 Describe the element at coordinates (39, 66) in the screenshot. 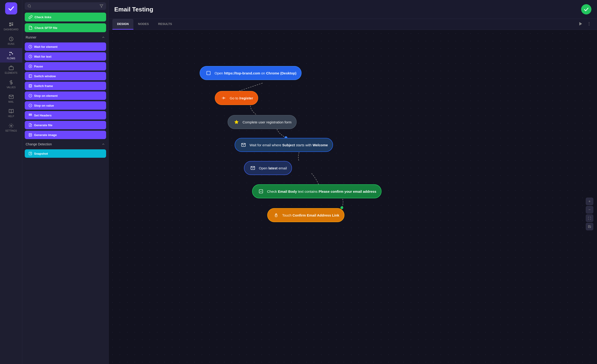

I see `pause-label: Pause` at that location.